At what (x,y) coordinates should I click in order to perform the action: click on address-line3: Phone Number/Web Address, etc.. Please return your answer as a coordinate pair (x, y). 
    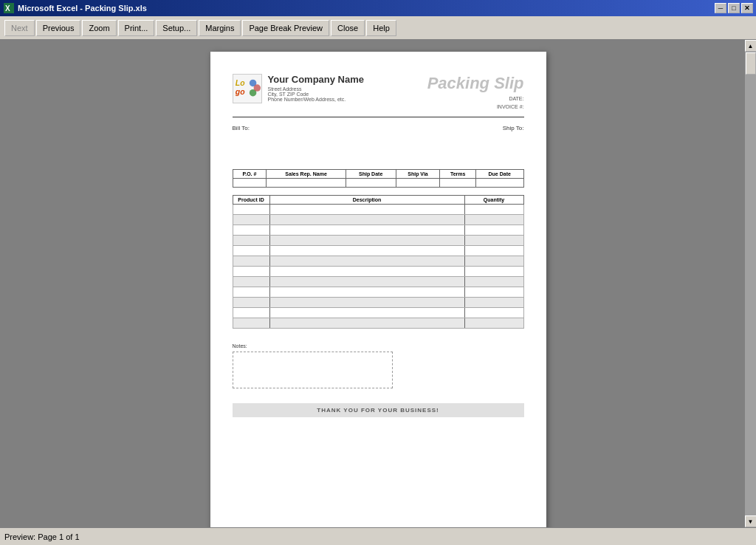
    Looking at the image, I should click on (316, 99).